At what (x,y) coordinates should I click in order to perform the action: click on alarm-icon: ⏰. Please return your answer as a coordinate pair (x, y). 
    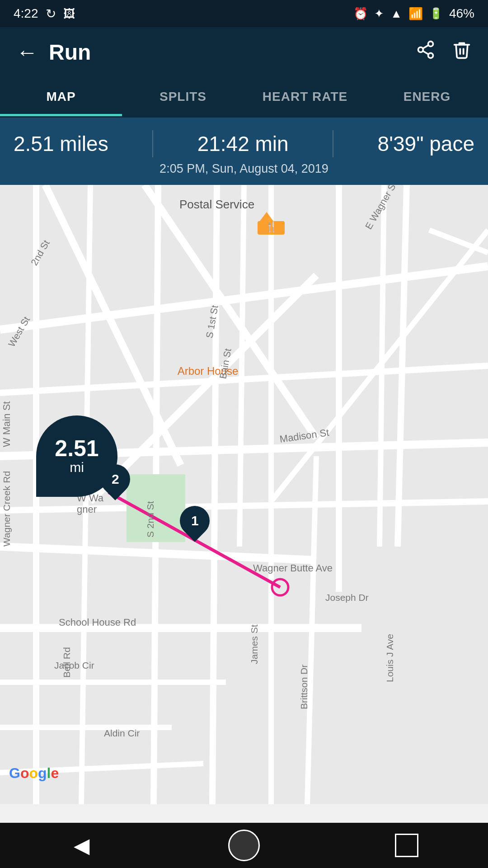
    Looking at the image, I should click on (361, 14).